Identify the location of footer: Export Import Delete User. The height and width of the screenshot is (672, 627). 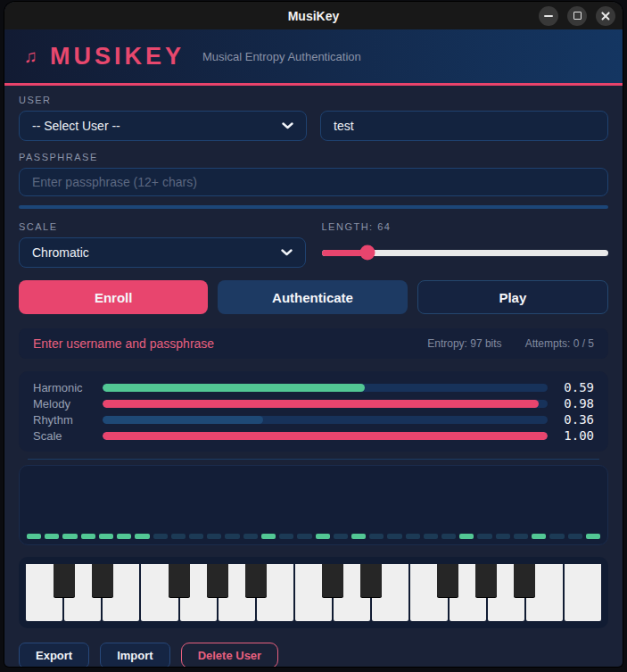
(314, 655).